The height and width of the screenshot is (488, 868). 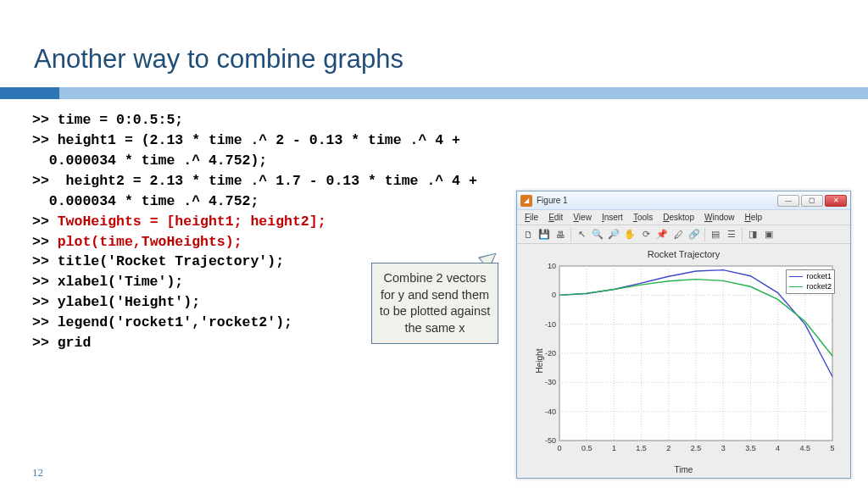 What do you see at coordinates (598, 235) in the screenshot?
I see `zoom-in-icon: 🔍` at bounding box center [598, 235].